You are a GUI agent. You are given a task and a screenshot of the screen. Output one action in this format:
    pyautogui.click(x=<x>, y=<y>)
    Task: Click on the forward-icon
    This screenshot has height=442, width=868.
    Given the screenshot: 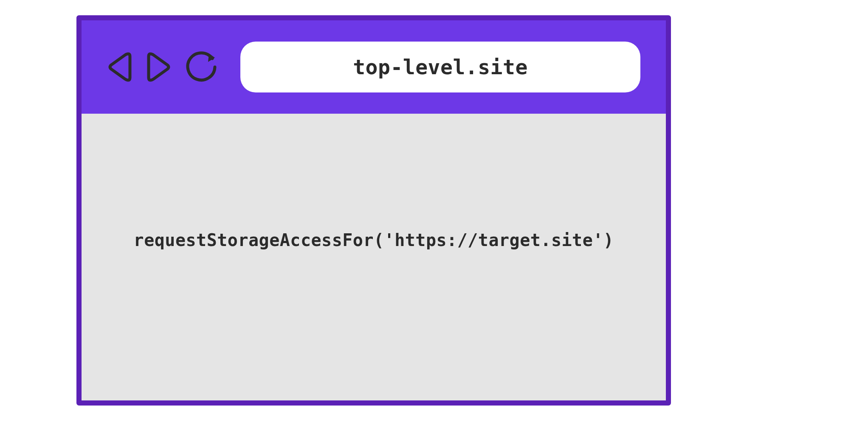 What is the action you would take?
    pyautogui.click(x=158, y=67)
    